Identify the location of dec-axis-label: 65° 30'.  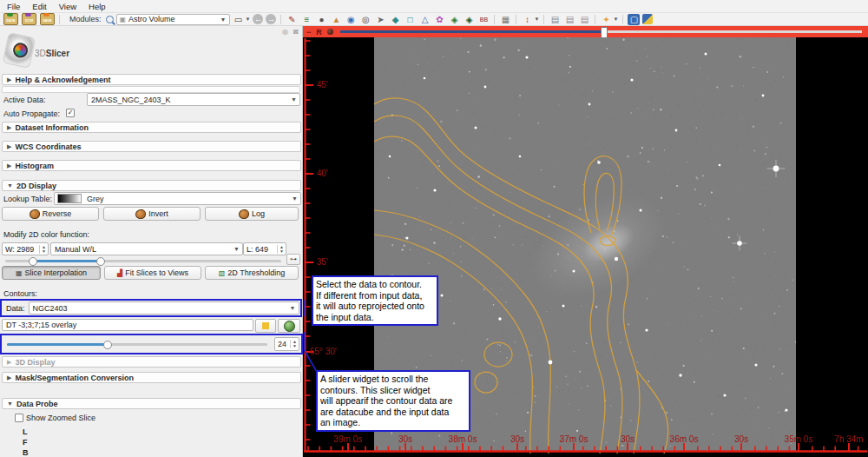
(323, 351).